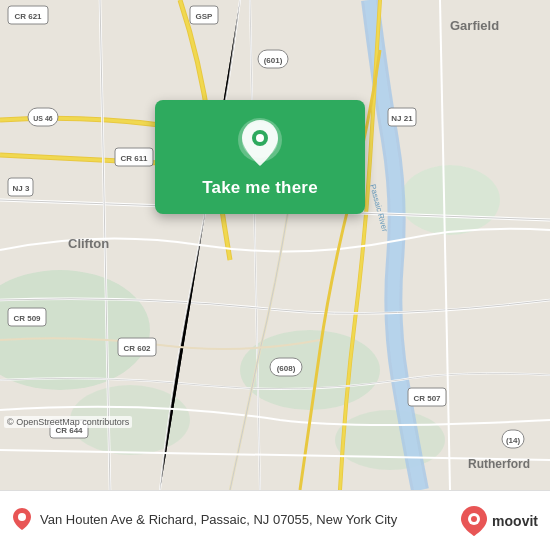 The width and height of the screenshot is (550, 550). Describe the element at coordinates (28, 16) in the screenshot. I see `svg-text: CR 621` at that location.